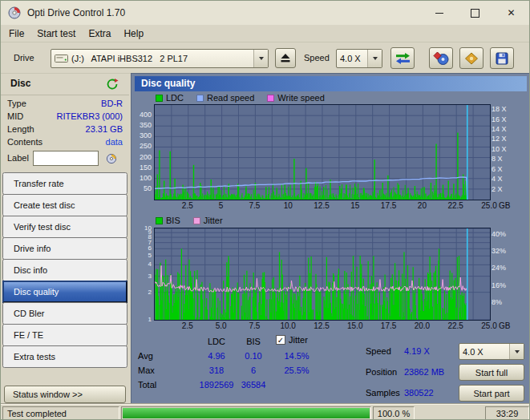 This screenshot has height=420, width=530. I want to click on close-icon: ✕, so click(511, 13).